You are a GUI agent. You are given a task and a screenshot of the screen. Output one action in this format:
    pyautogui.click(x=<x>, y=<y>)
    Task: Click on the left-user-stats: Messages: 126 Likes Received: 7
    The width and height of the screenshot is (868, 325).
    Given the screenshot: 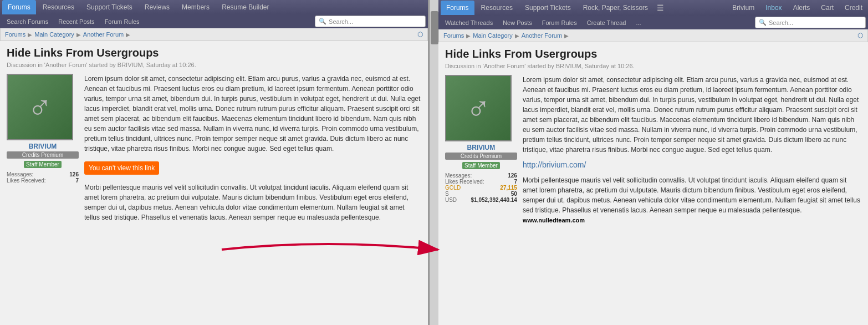 What is the action you would take?
    pyautogui.click(x=43, y=177)
    